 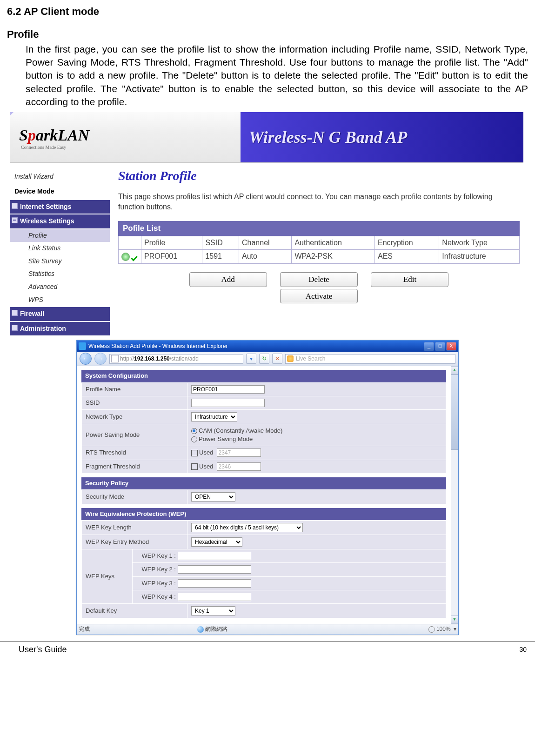 What do you see at coordinates (455, 532) in the screenshot?
I see `scroll-track` at bounding box center [455, 532].